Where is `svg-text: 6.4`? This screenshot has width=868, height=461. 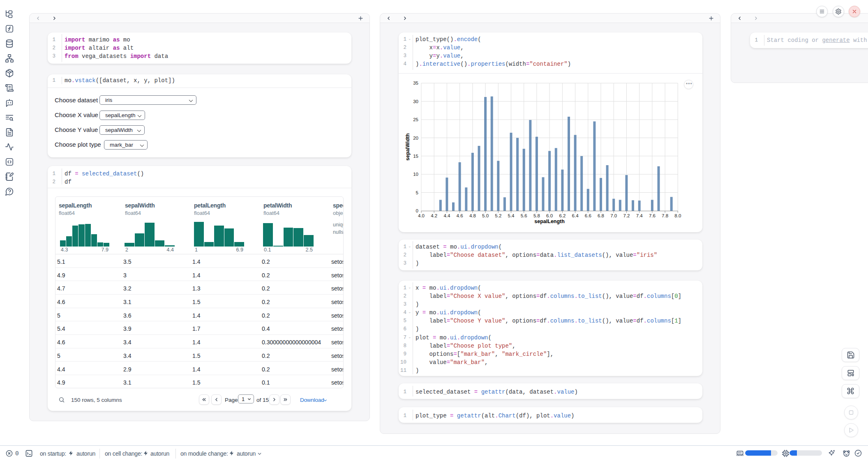
svg-text: 6.4 is located at coordinates (575, 216).